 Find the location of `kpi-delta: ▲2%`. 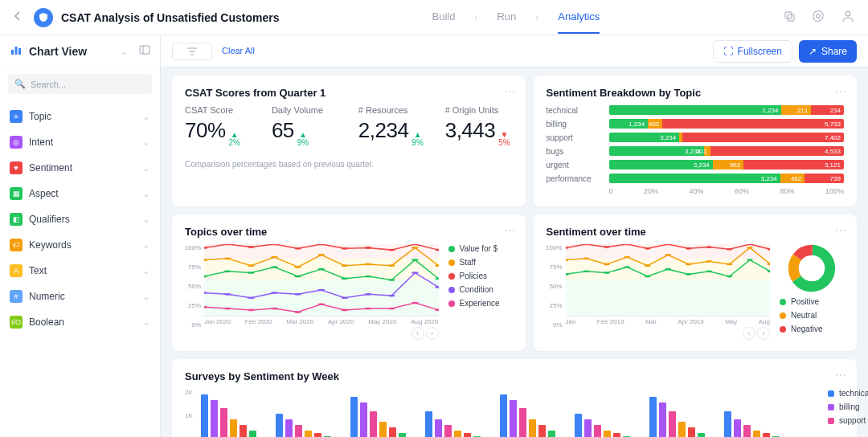

kpi-delta: ▲2% is located at coordinates (235, 139).